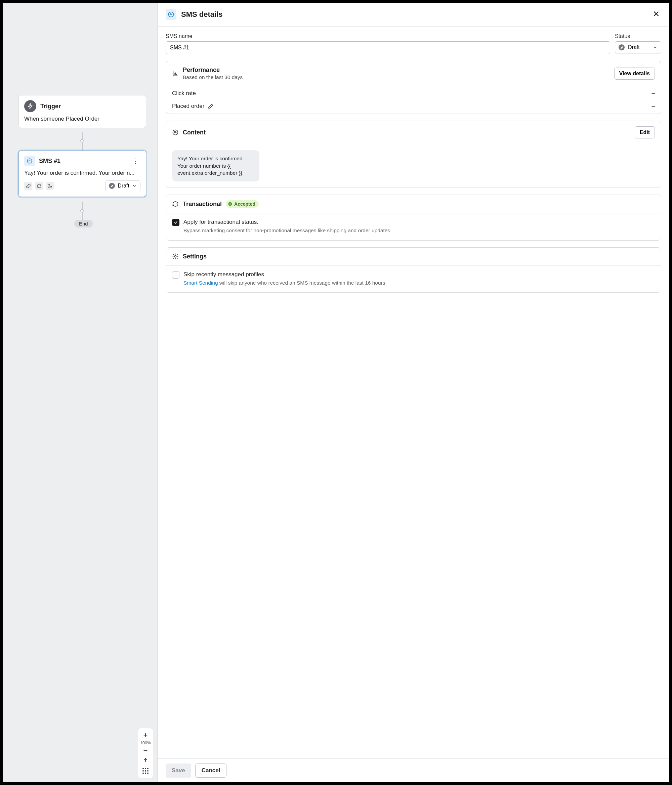 The height and width of the screenshot is (785, 672). I want to click on sms-name-label: SMS name, so click(251, 36).